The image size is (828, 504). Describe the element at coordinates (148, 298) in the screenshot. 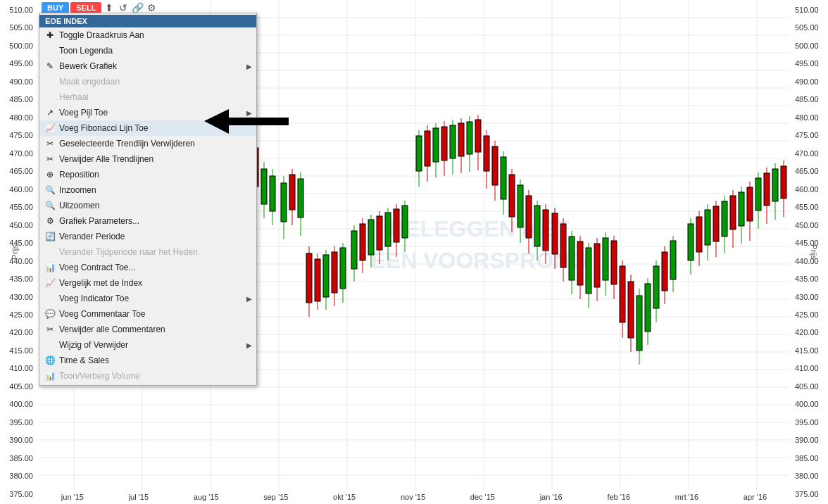

I see `menu-item-add-indicator: Voeg Indicator Toe ▶` at that location.